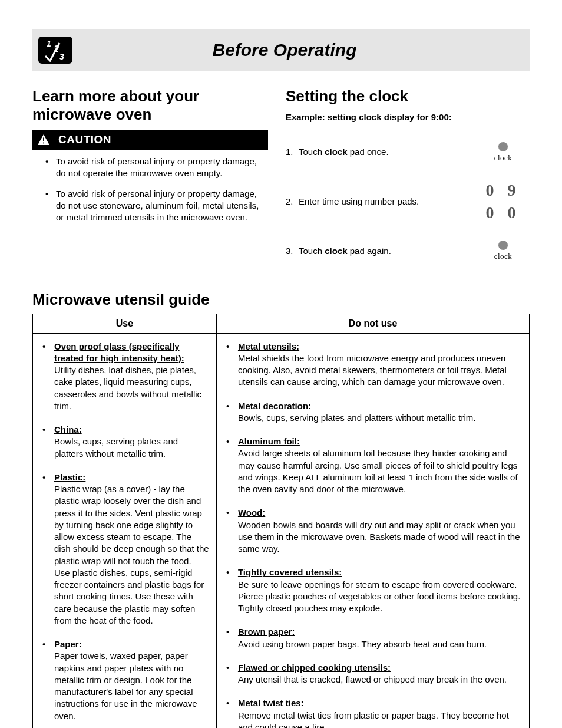 The height and width of the screenshot is (728, 562). Describe the element at coordinates (150, 190) in the screenshot. I see `caution-list: To avoid risk of personal injury or prop…` at that location.